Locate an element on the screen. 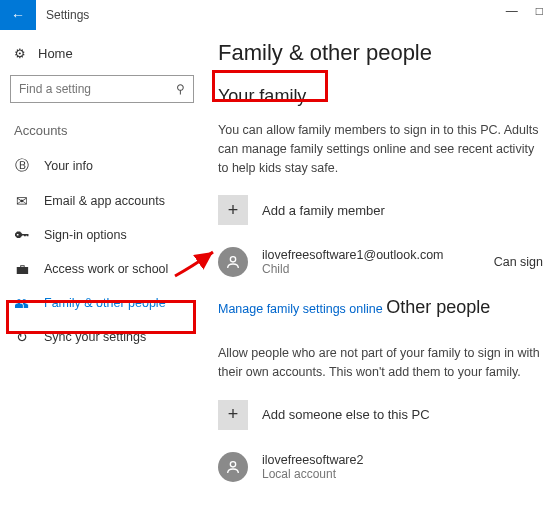  member-role: Child is located at coordinates (353, 269).